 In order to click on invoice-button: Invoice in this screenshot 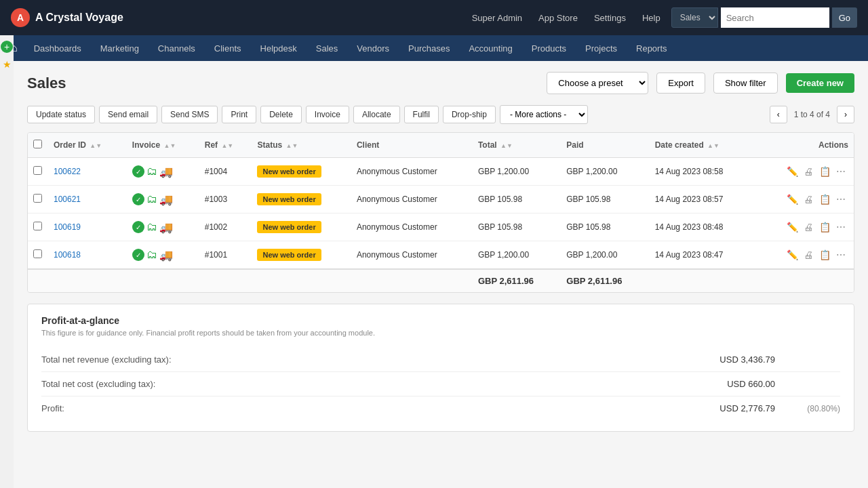, I will do `click(328, 115)`.